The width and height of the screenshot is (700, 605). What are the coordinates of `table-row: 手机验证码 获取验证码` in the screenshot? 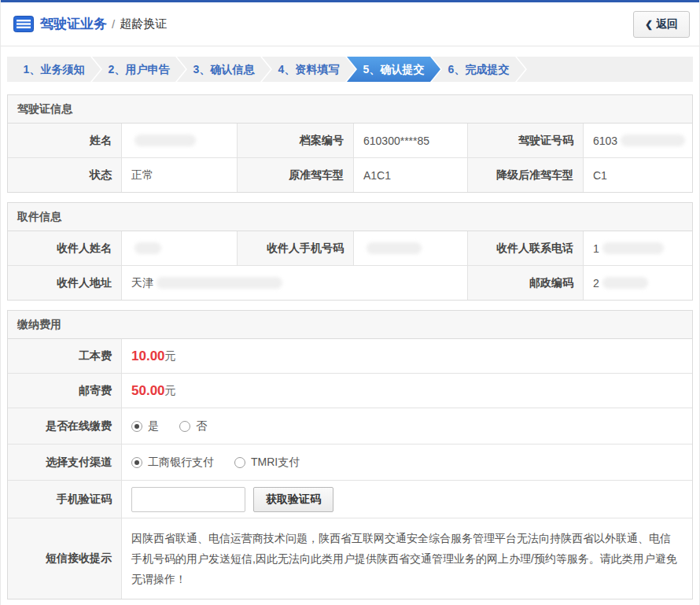 It's located at (350, 500).